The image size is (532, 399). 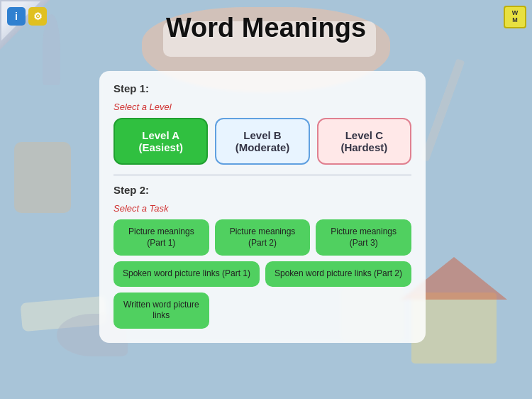 I want to click on level-moderate-button: Level B (Moderate), so click(x=262, y=141).